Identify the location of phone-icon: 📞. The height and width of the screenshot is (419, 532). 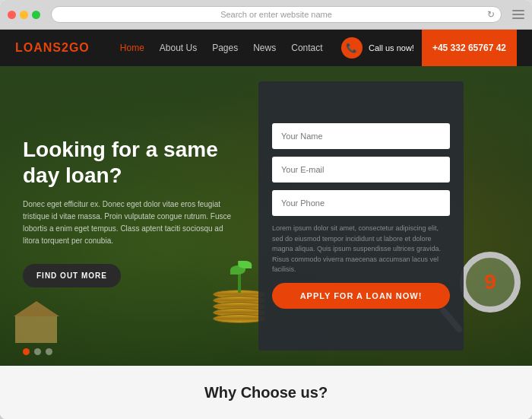
(352, 48).